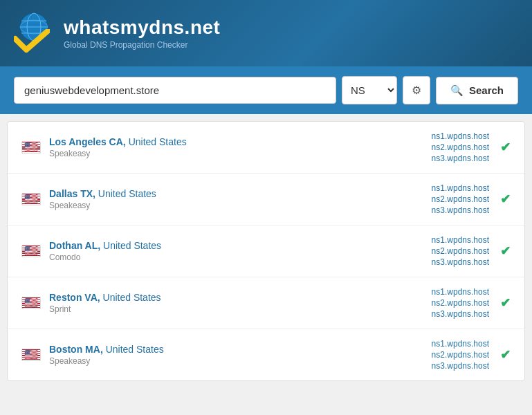 The image size is (532, 415). Describe the element at coordinates (241, 349) in the screenshot. I see `location-name: Boston MA, United States` at that location.